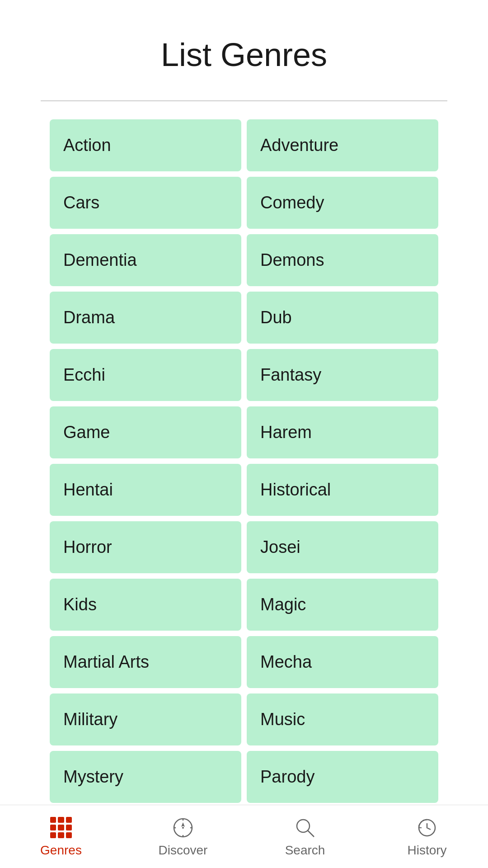 This screenshot has height=868, width=488. I want to click on genre-item-kids: Kids, so click(145, 605).